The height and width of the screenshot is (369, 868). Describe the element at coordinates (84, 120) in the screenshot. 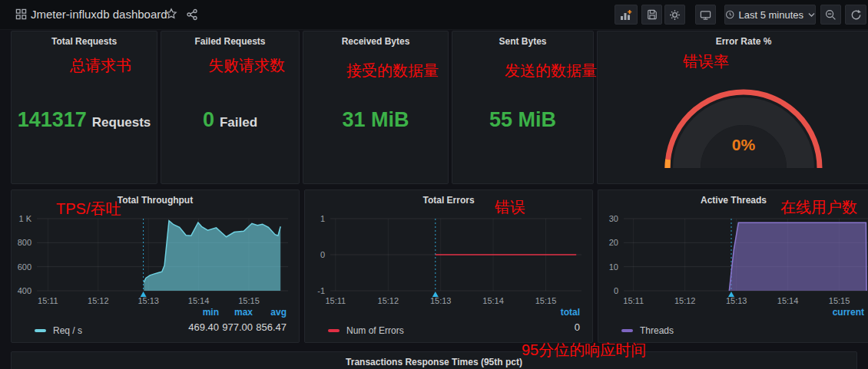

I see `stat-value: 141317Requests` at that location.